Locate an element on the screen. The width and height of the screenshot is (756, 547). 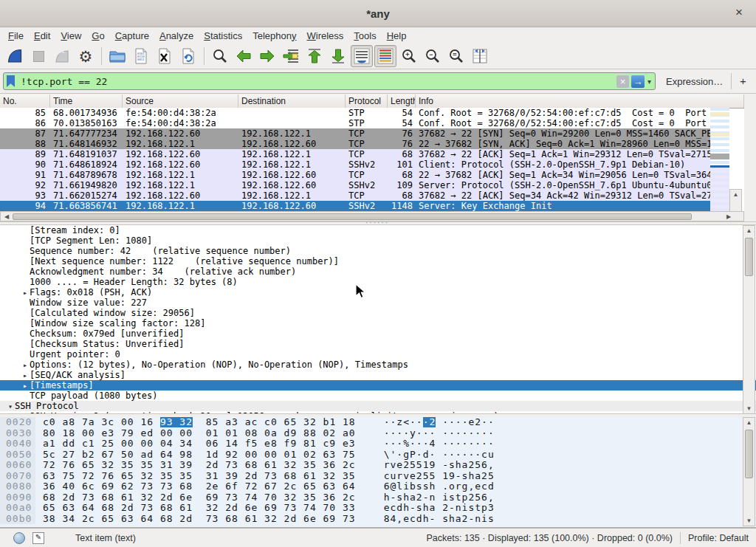
packet-row-93: 9371.662015274192.168.122.60192.168.122.… is located at coordinates (355, 196).